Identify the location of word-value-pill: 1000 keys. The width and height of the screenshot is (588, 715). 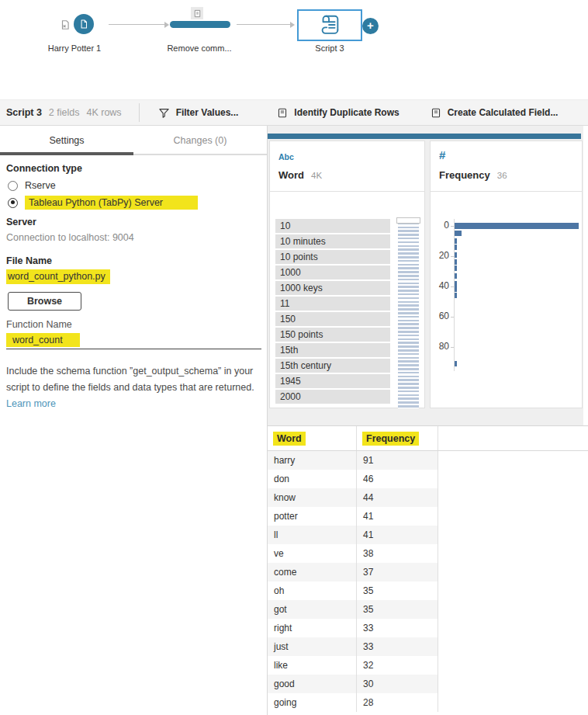
(333, 288).